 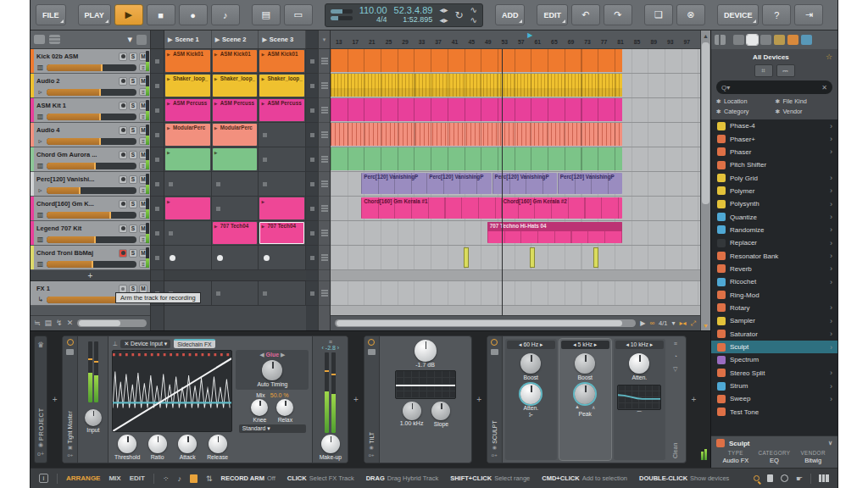 What do you see at coordinates (824, 88) in the screenshot?
I see `clear-search-icon: ✕` at bounding box center [824, 88].